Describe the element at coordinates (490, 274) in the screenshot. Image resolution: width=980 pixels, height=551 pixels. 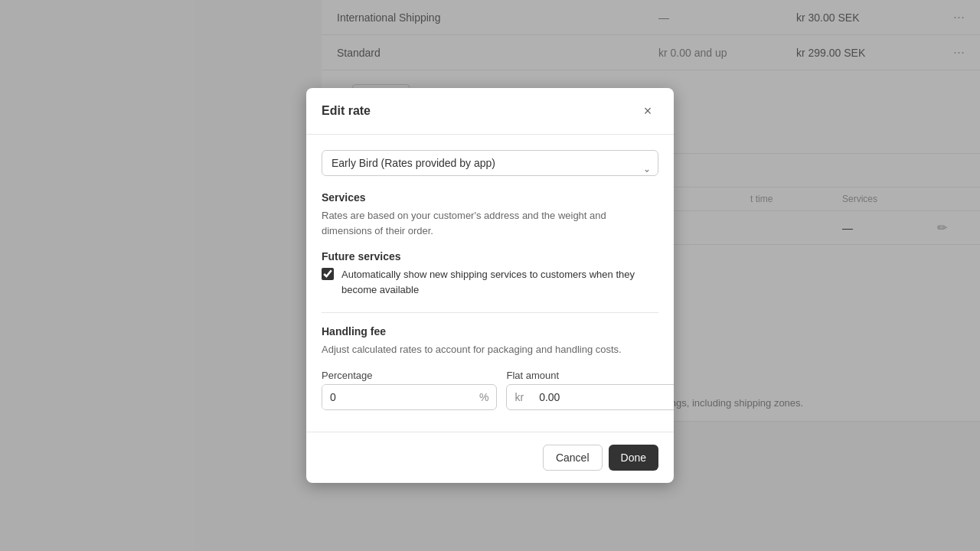
I see `future-services-section: Future services Automatically show new s…` at that location.